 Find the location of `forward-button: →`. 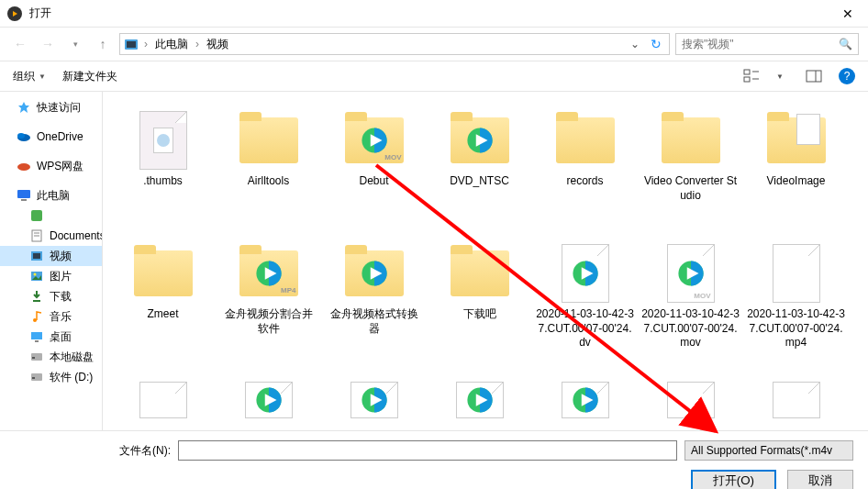

forward-button: → is located at coordinates (48, 44).